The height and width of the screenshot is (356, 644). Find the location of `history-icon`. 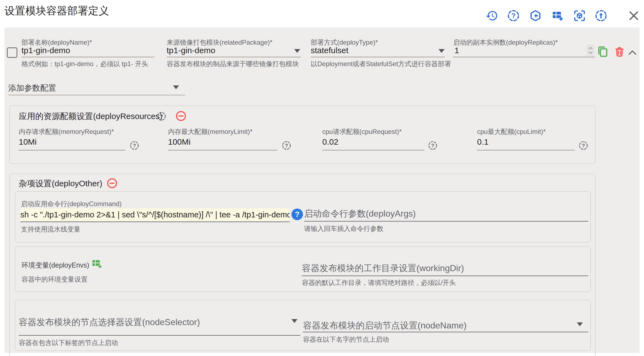

history-icon is located at coordinates (492, 16).